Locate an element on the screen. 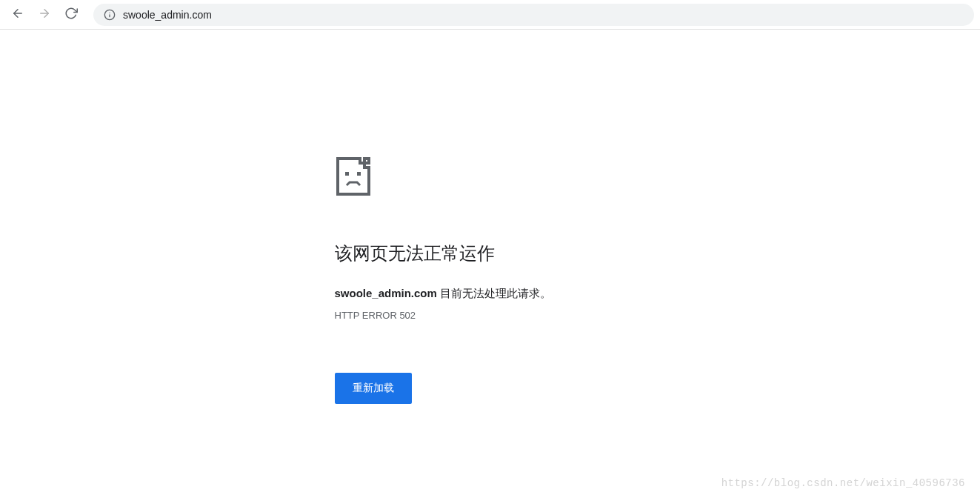  error-message-suffix: 目前无法处理此请求。 is located at coordinates (494, 293).